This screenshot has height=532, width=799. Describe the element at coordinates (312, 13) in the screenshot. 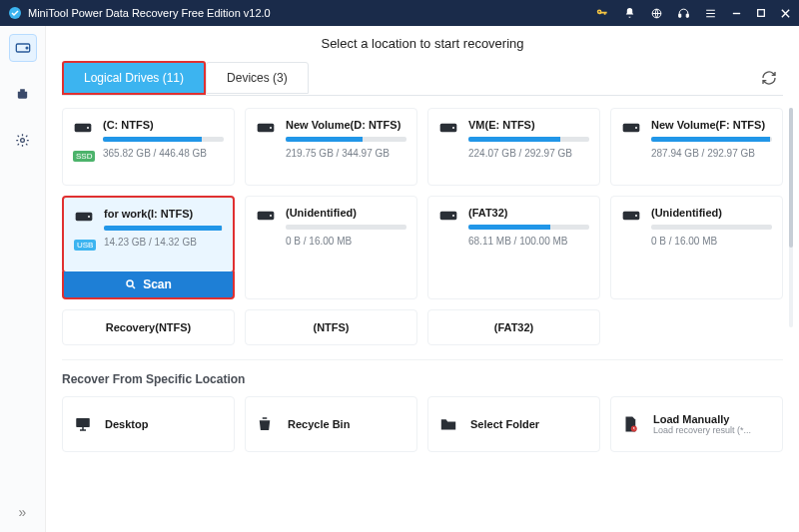

I see `window-title: MiniTool Power Data Recovery Free Editio…` at that location.